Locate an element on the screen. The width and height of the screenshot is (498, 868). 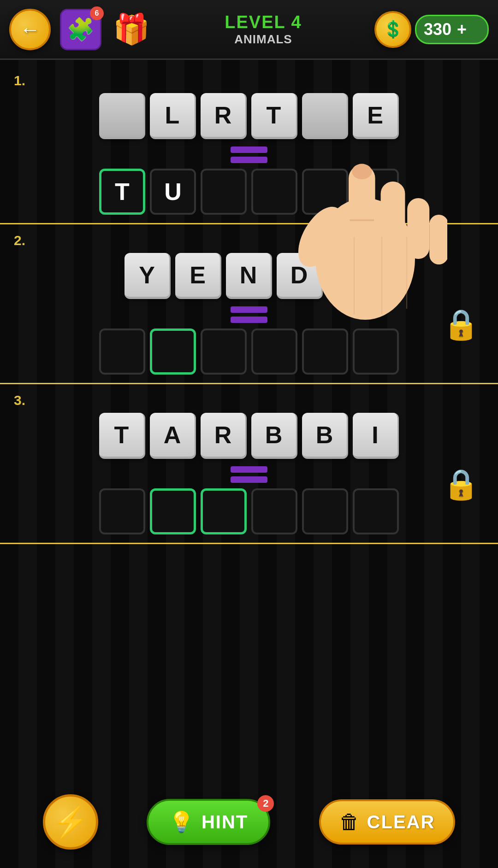
back-arrow-icon: ← is located at coordinates (30, 29).